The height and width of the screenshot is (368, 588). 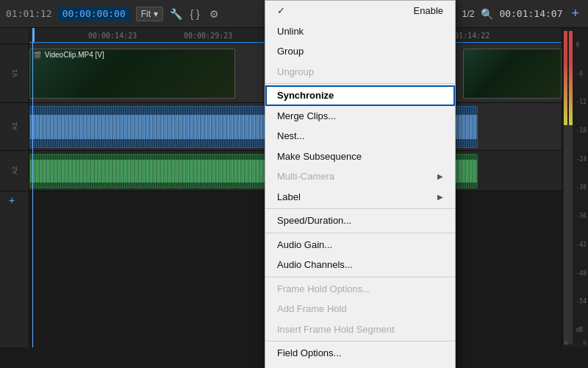 What do you see at coordinates (360, 309) in the screenshot?
I see `menu-item-add-frame-hold: Add Frame Hold` at bounding box center [360, 309].